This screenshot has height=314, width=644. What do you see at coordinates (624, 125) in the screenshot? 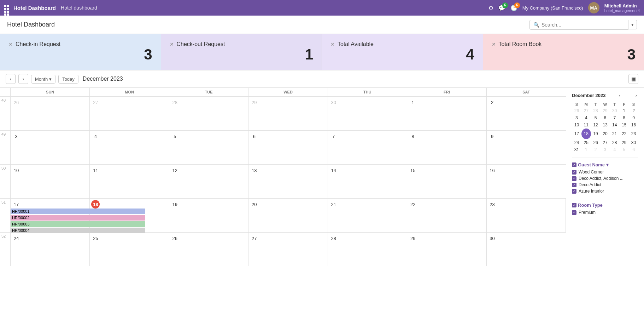
I see `mini-cal-day-2-5: 15` at bounding box center [624, 125].